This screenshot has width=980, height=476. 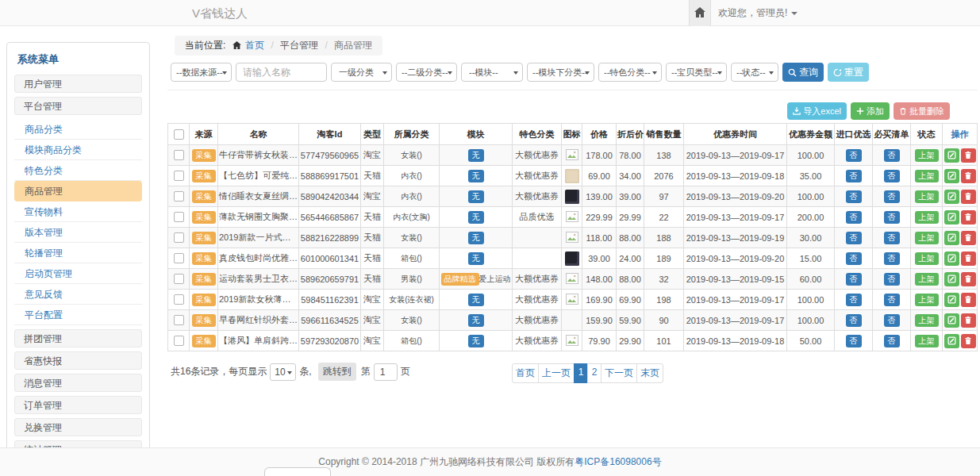 What do you see at coordinates (650, 373) in the screenshot?
I see `page-button-末页: 末页` at bounding box center [650, 373].